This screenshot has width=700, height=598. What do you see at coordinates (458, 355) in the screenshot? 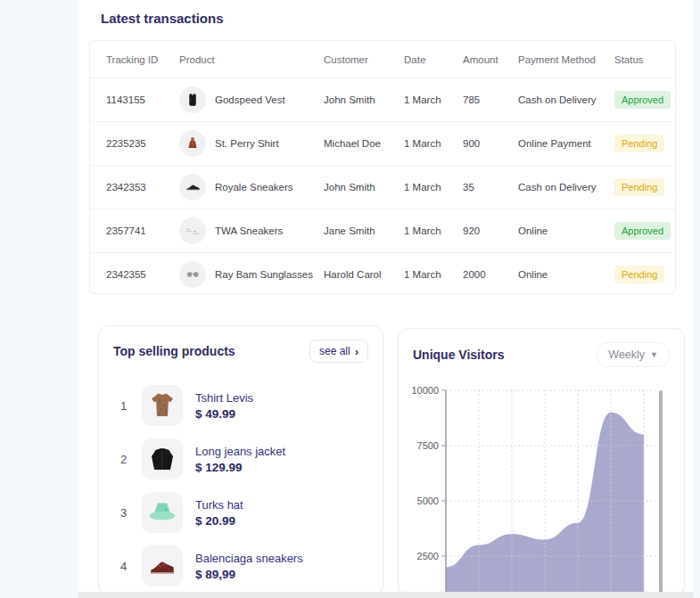
I see `unique-visitors-title: Unique Visitors` at bounding box center [458, 355].